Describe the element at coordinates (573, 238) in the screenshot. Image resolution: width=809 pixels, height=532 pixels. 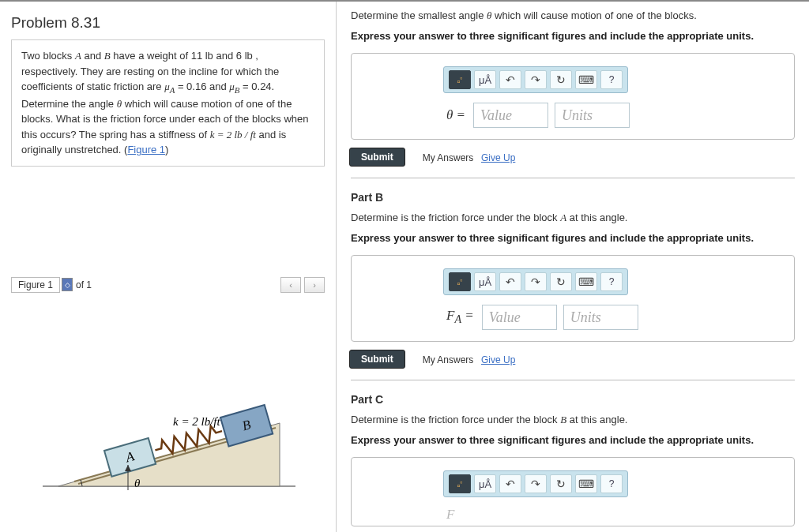
I see `part-b-instruction: Express your answer to three significant…` at that location.